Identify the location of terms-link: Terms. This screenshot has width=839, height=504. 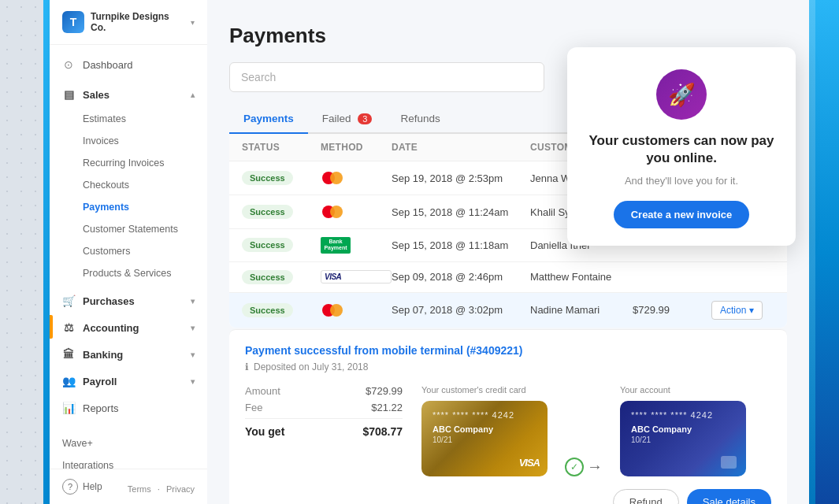
(139, 489).